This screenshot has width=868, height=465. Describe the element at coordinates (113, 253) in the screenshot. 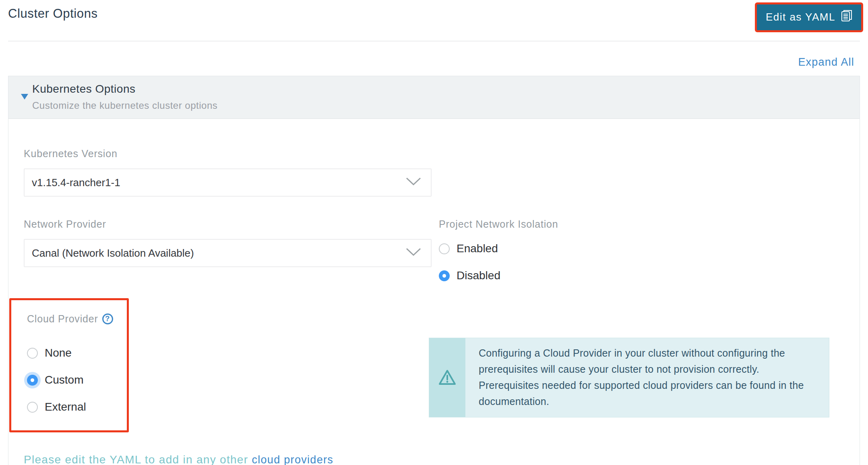

I see `network-provider-value: Canal (Network Isolation Available)` at that location.